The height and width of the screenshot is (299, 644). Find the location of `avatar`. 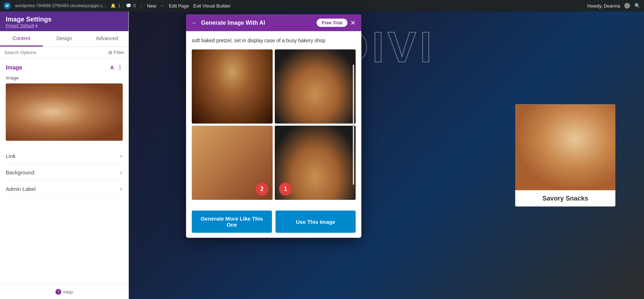

avatar is located at coordinates (627, 6).